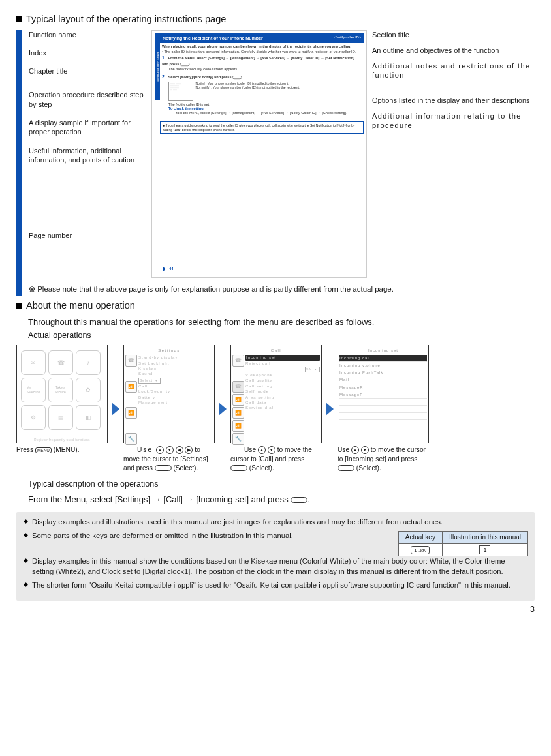 The height and width of the screenshot is (756, 551). Describe the element at coordinates (276, 306) in the screenshot. I see `heading-about-menu: About the menu operation` at that location.